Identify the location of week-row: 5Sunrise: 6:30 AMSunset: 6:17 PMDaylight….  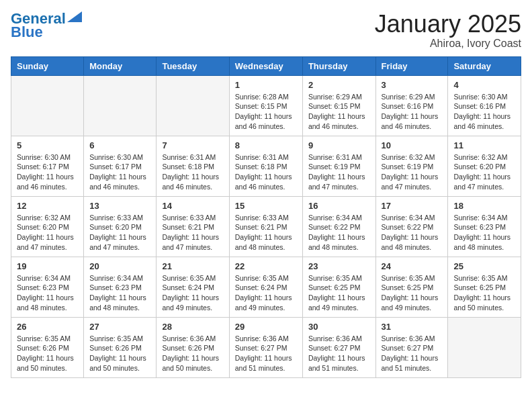
(266, 166).